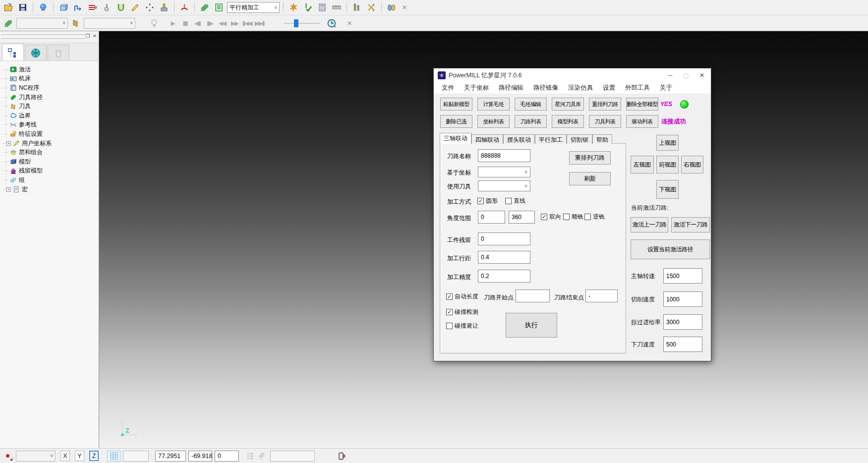 Image resolution: width=868 pixels, height=463 pixels. Describe the element at coordinates (78, 7) in the screenshot. I see `rapid-move-heights-icon` at that location.